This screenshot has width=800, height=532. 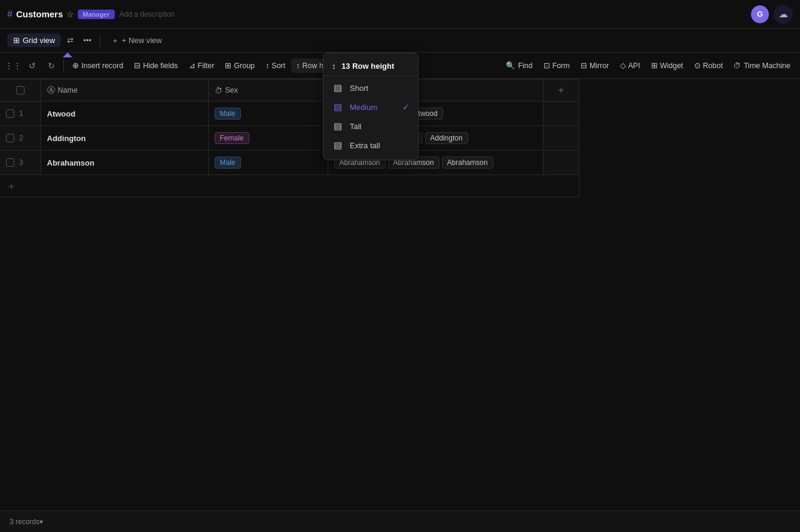 What do you see at coordinates (289, 114) in the screenshot?
I see `table-row: 1 Atwood Male Atwood Atwood` at bounding box center [289, 114].